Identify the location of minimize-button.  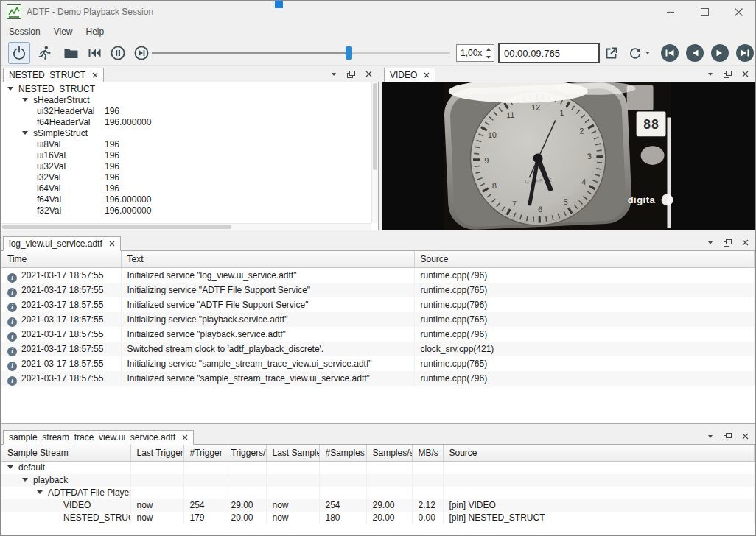
(671, 12).